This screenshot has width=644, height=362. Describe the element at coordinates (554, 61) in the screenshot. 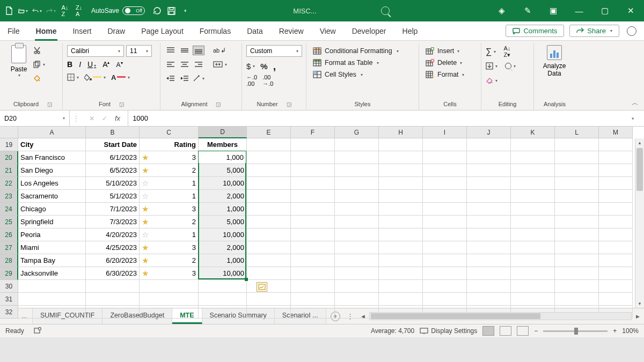

I see `analyze-data-button: Analyze Data` at that location.